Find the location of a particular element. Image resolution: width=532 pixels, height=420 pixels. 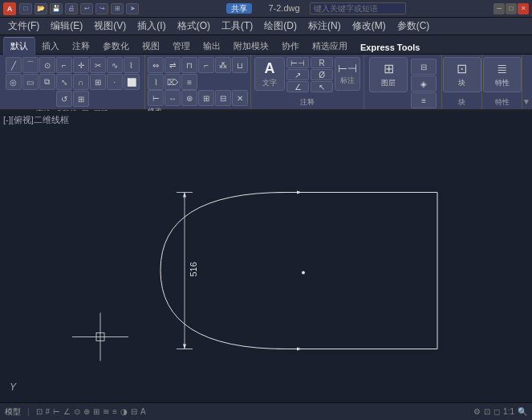

close-button: ✕ is located at coordinates (523, 9).